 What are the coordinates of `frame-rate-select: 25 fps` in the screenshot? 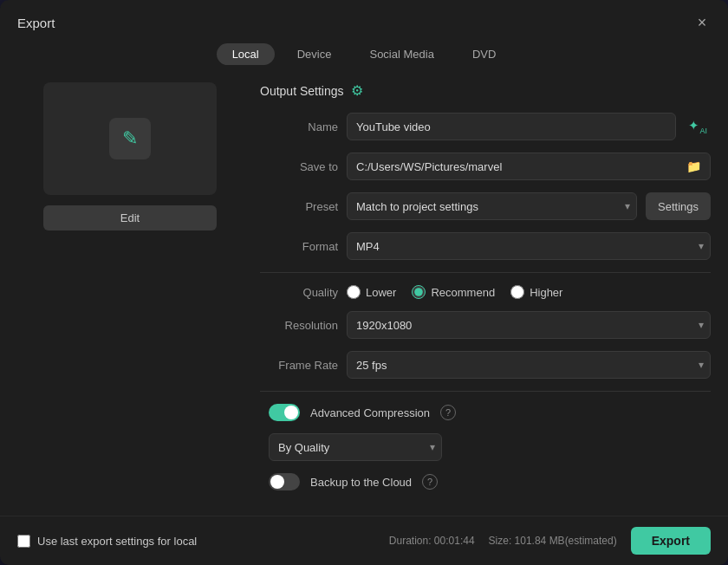 It's located at (529, 365).